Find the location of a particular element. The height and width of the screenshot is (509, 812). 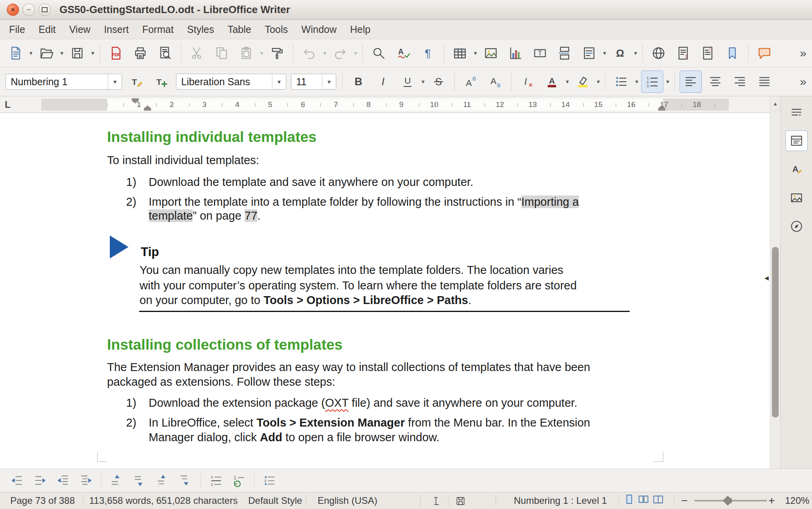

move-down-with-subpoints-button is located at coordinates (186, 480).